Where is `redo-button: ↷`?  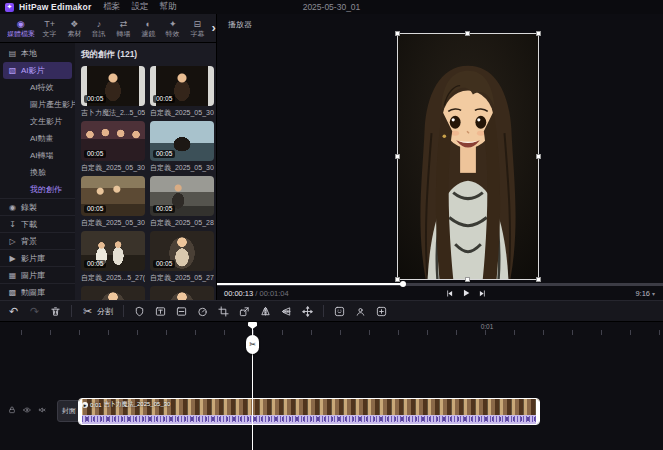 redo-button: ↷ is located at coordinates (34, 312).